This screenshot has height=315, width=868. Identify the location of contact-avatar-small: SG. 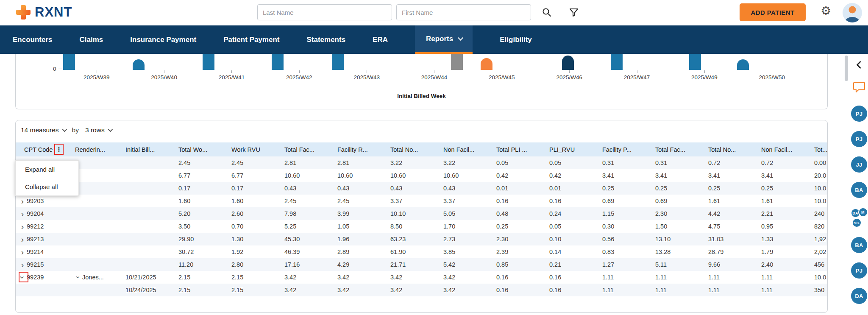
(857, 223).